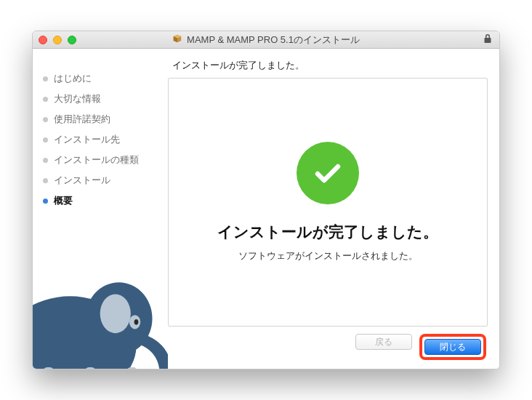 The width and height of the screenshot is (532, 400). What do you see at coordinates (100, 99) in the screenshot?
I see `step-readme: 大切な情報` at bounding box center [100, 99].